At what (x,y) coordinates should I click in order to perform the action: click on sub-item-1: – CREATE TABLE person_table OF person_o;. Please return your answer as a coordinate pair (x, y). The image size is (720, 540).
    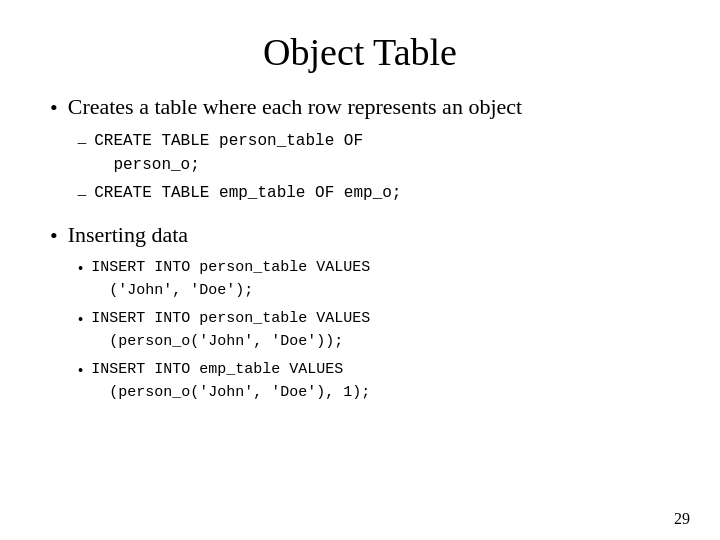
    Looking at the image, I should click on (300, 153).